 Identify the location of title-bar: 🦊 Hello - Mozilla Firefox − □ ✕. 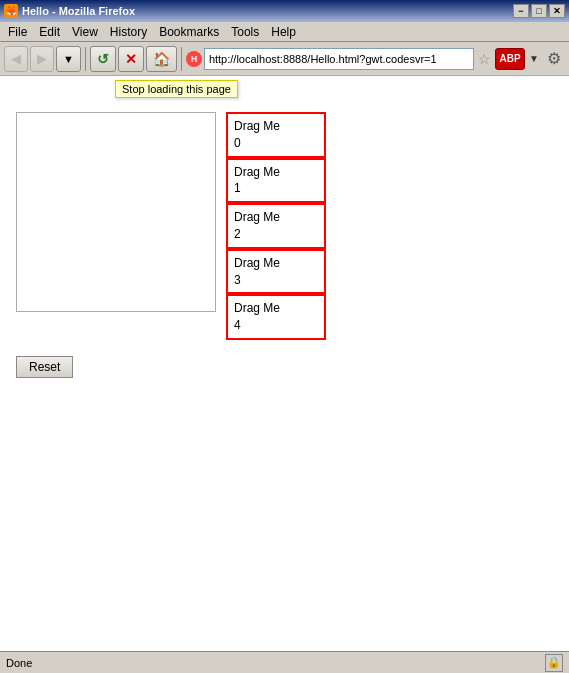
(284, 11).